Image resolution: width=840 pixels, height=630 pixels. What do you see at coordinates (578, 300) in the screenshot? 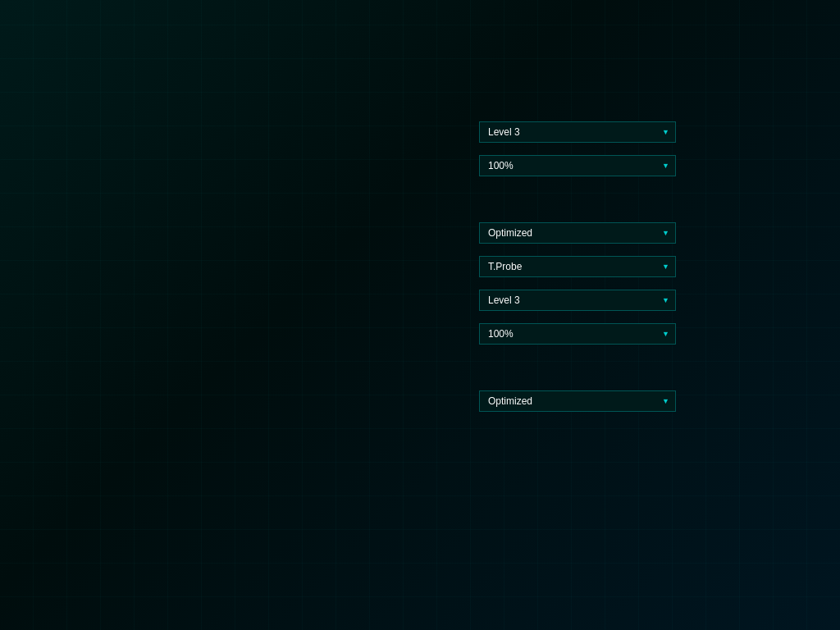
I see `dropdown-vddcr-soc-load-line: AutoLevel 1Level 2Level 3Level 4Level 5L…` at bounding box center [578, 300].